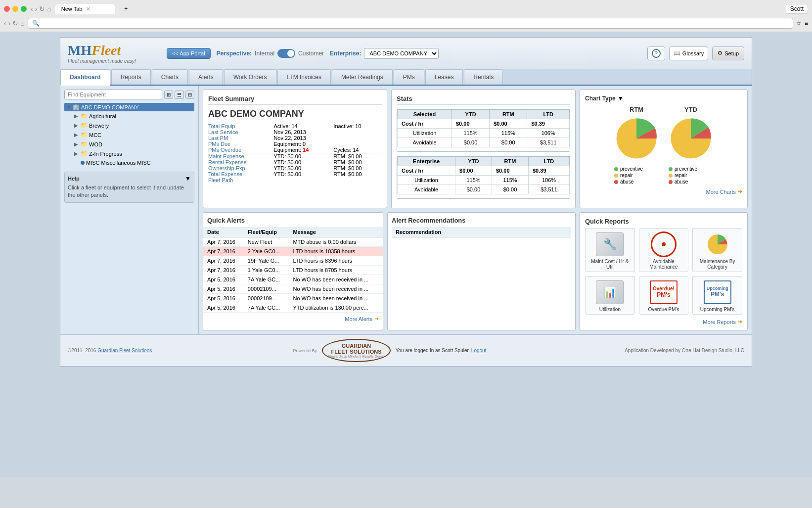 This screenshot has width=812, height=508. I want to click on perspective-toggle, so click(286, 53).